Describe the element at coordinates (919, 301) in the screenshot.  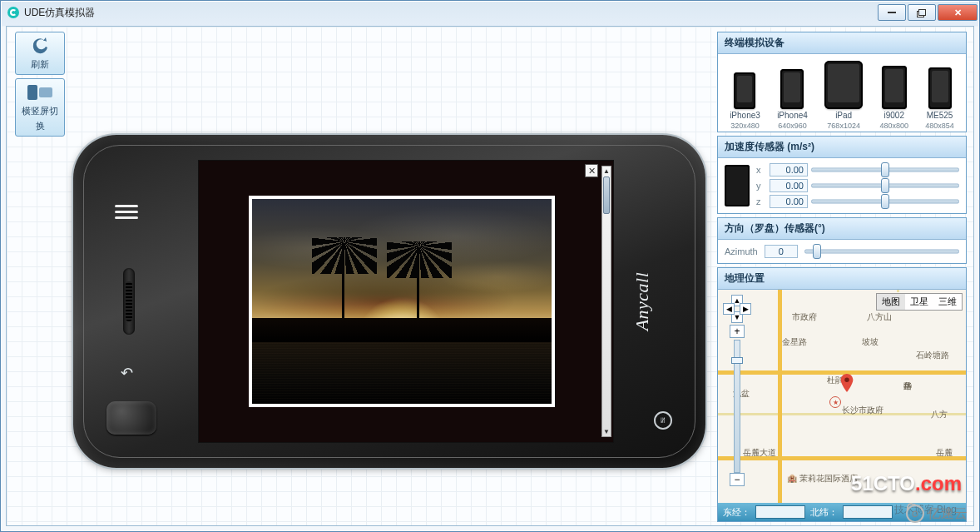
I see `map-tab-sat: 卫星` at that location.